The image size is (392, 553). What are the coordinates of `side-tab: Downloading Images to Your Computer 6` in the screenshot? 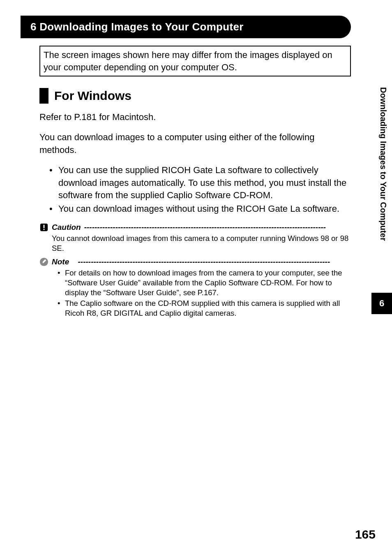 It's located at (380, 204).